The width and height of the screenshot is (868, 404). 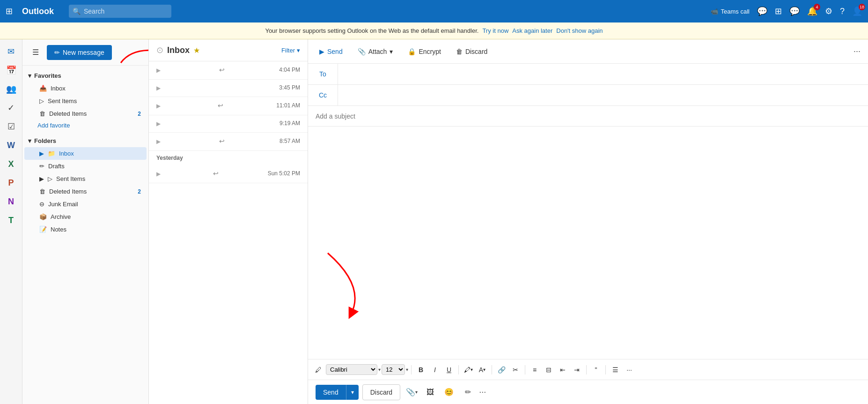 I want to click on quote-button: ", so click(x=596, y=370).